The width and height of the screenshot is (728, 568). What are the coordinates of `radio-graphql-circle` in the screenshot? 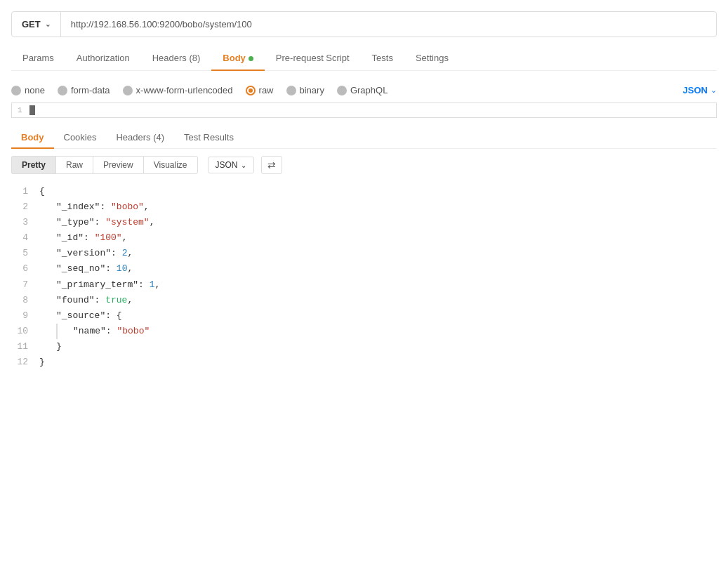 It's located at (342, 91).